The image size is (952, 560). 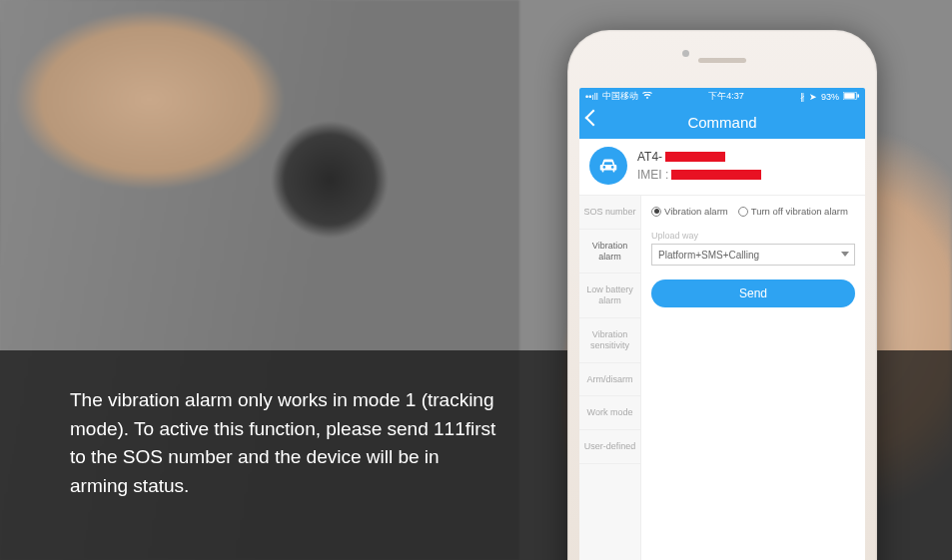 I want to click on send-button-label: Send, so click(x=753, y=293).